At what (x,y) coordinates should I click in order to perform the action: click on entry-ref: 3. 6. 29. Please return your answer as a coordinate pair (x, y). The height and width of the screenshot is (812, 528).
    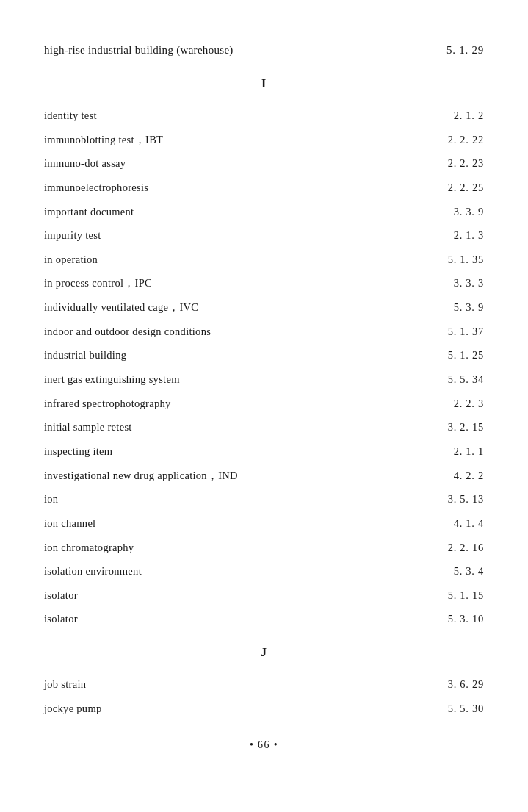
    Looking at the image, I should click on (466, 685).